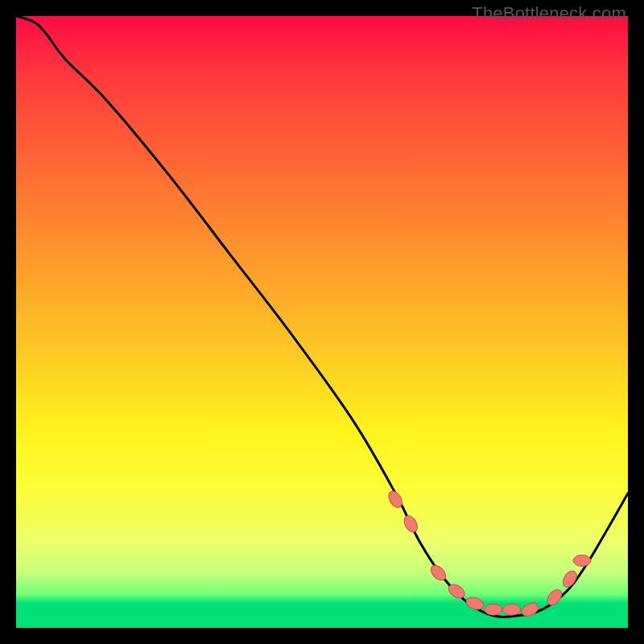 This screenshot has height=644, width=644. What do you see at coordinates (488, 554) in the screenshot?
I see `marker-group` at bounding box center [488, 554].